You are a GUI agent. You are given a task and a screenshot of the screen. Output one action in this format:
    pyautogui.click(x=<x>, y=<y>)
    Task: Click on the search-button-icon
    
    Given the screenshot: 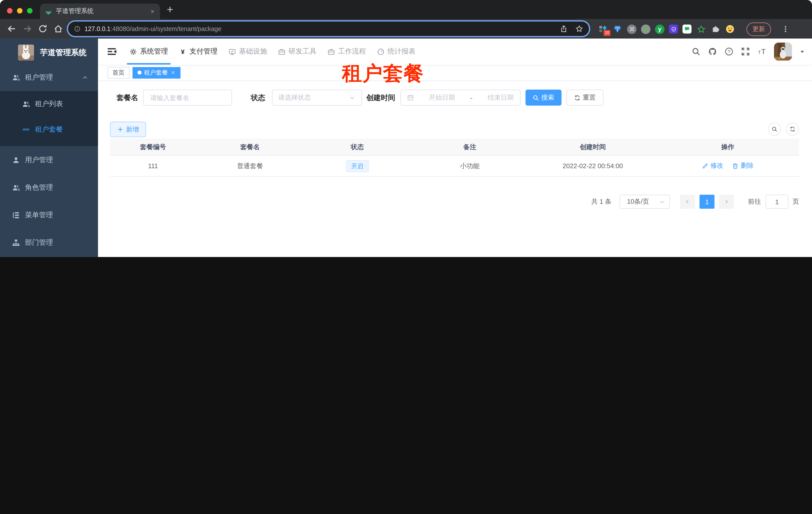 What is the action you would take?
    pyautogui.click(x=535, y=98)
    